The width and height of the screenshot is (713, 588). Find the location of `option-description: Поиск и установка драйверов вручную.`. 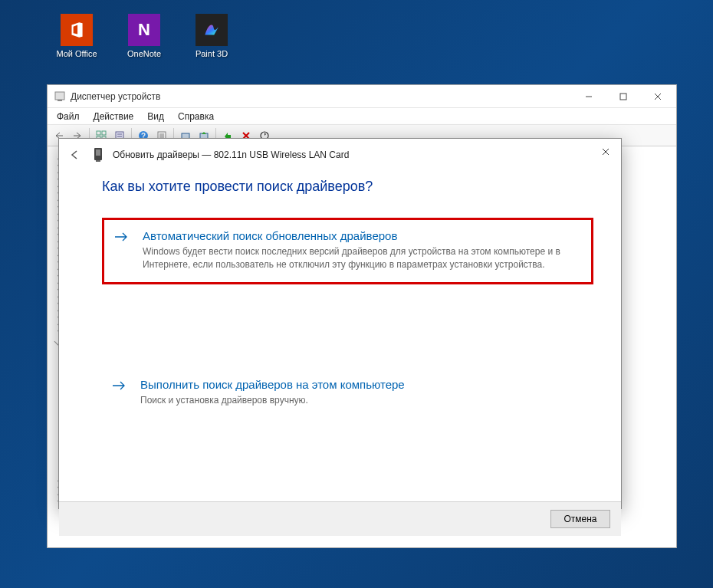

option-description: Поиск и установка драйверов вручную. is located at coordinates (362, 400).